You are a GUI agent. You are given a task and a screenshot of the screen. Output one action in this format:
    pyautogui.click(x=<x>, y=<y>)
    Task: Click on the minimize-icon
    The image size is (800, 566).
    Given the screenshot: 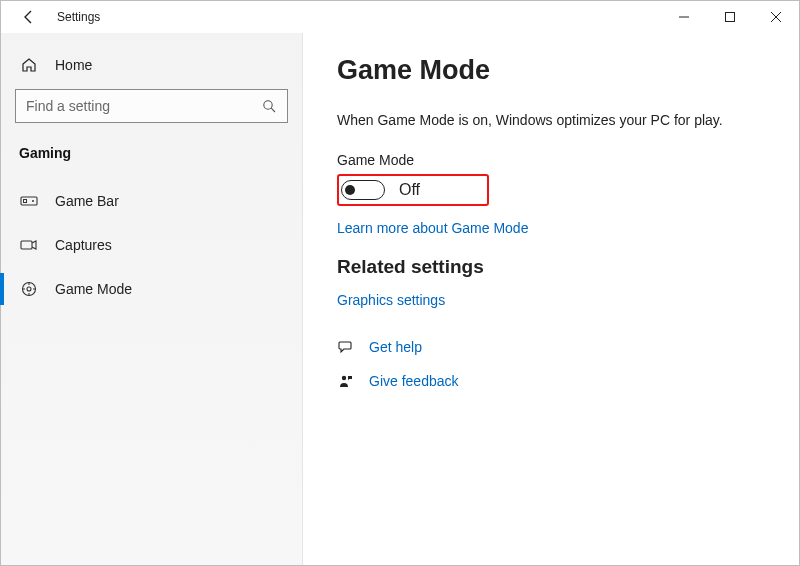 What is the action you would take?
    pyautogui.click(x=684, y=17)
    